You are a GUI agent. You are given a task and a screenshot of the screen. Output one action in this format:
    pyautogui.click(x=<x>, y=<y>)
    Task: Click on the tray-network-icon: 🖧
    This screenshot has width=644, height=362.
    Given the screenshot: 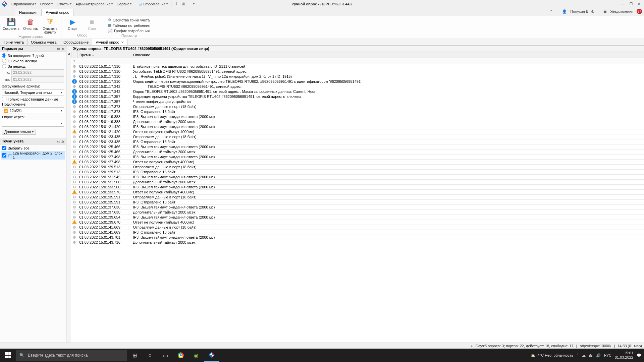 What is the action you would take?
    pyautogui.click(x=591, y=355)
    